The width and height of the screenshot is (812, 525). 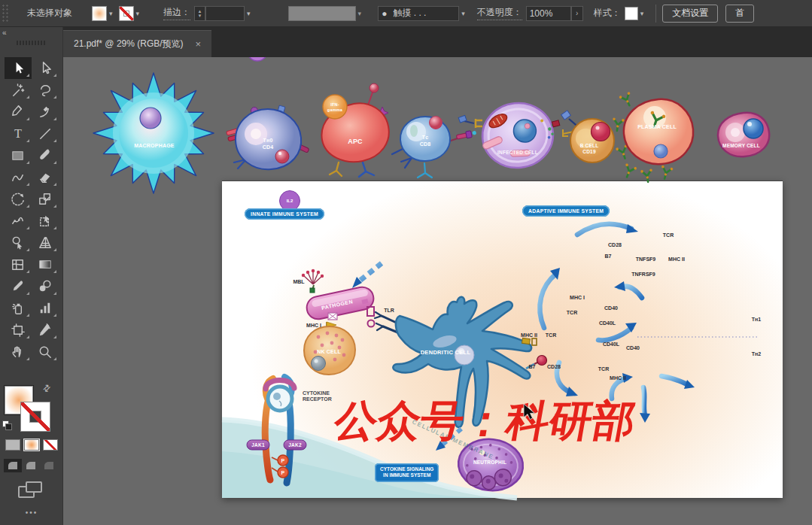 I want to click on memory-cell, so click(x=744, y=135).